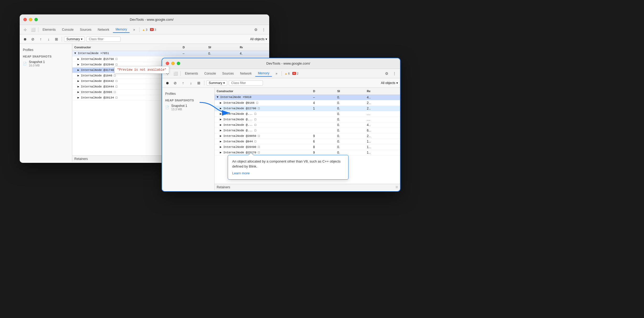 The image size is (644, 318). I want to click on all-objects-dropdown-2: All objects ▾, so click(389, 83).